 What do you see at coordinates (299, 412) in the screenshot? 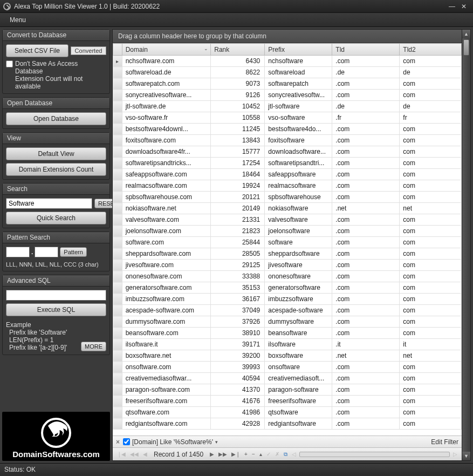
I see `cell-prefix: qtsoftware` at bounding box center [299, 412].